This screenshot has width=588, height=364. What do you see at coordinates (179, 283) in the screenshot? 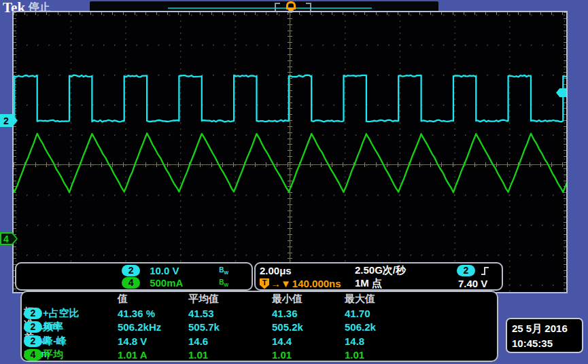
I see `ch4-scale: 500mA` at bounding box center [179, 283].